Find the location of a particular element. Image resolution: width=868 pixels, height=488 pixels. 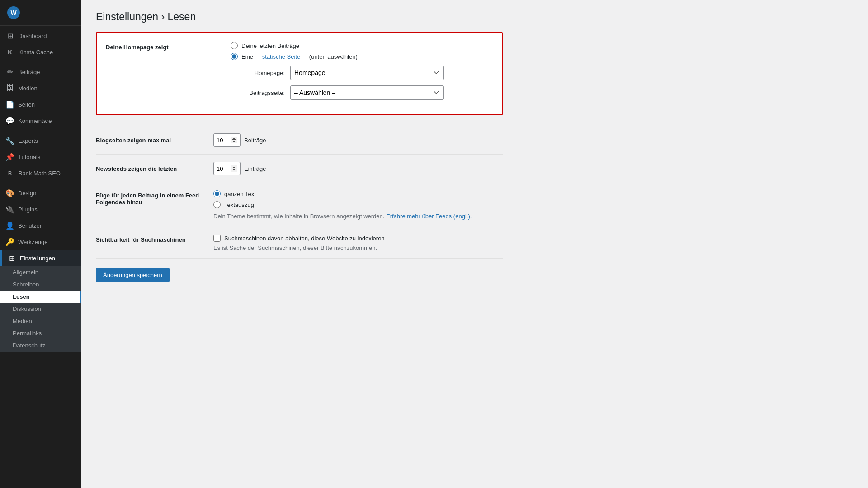

sidebar-navigation: ⊞ Dashboard K Kinsta Cache ✏ Beiträge 🖼 … is located at coordinates (41, 257).